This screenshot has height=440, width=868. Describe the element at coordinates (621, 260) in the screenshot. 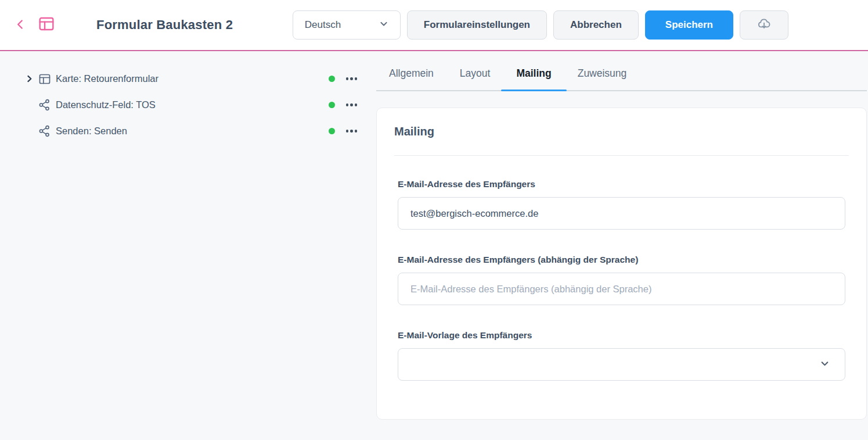

I see `field-label: E-Mail-Adresse des Empfängers (abhängig …` at that location.